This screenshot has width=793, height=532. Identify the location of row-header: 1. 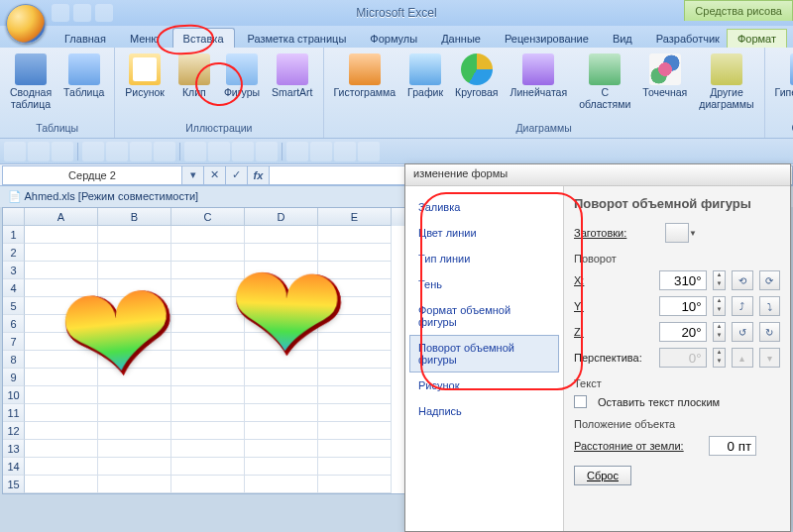
(14, 235).